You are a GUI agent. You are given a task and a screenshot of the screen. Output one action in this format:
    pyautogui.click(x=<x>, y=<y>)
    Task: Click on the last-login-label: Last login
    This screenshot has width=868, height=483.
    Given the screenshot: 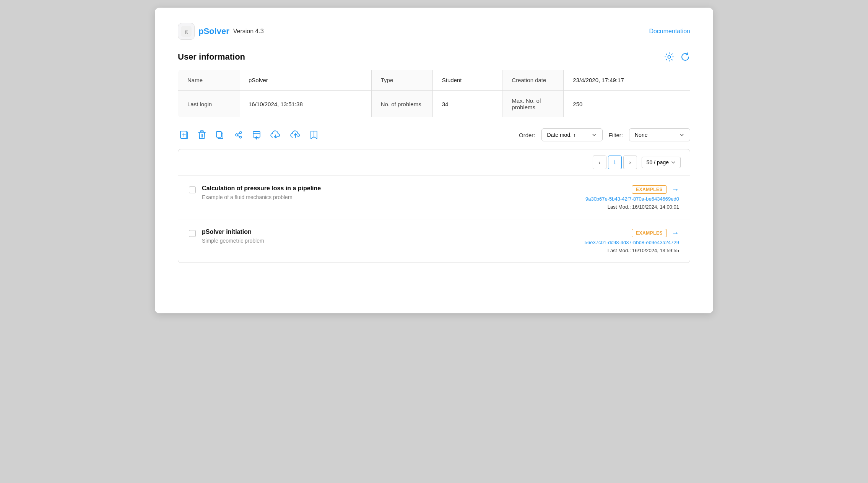 What is the action you would take?
    pyautogui.click(x=209, y=104)
    